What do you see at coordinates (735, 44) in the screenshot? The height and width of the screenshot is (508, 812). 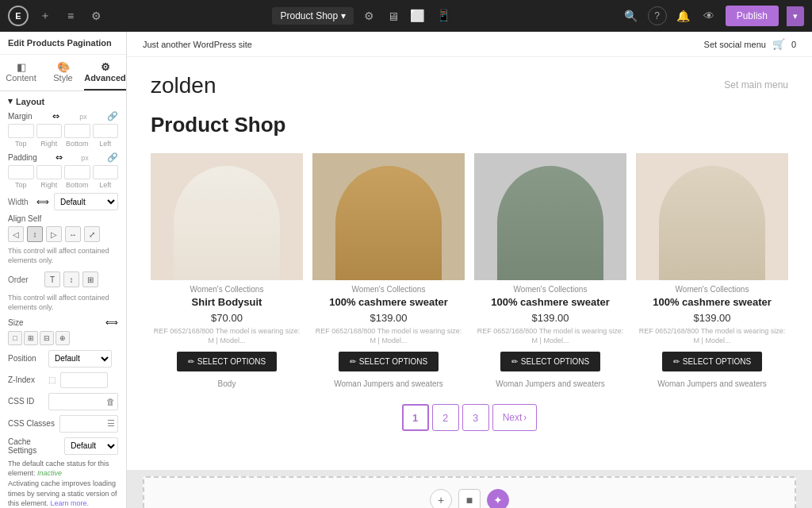 I see `set-social-menu: Set social menu` at bounding box center [735, 44].